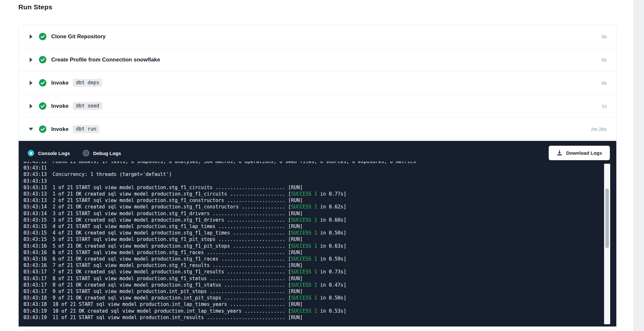 Image resolution: width=644 pixels, height=331 pixels. I want to click on page-scrollbar-gutter, so click(639, 165).